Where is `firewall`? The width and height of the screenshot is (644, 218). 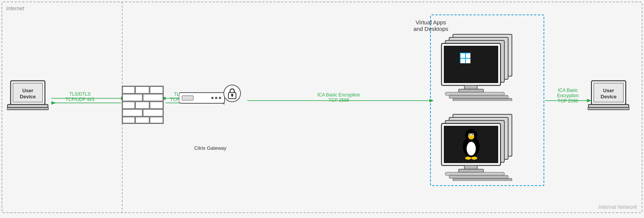 firewall is located at coordinates (143, 105).